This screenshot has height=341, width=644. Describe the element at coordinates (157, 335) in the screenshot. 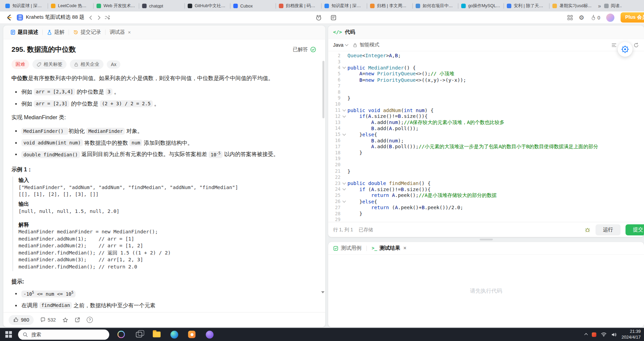

I see `file-explorer-icon` at that location.